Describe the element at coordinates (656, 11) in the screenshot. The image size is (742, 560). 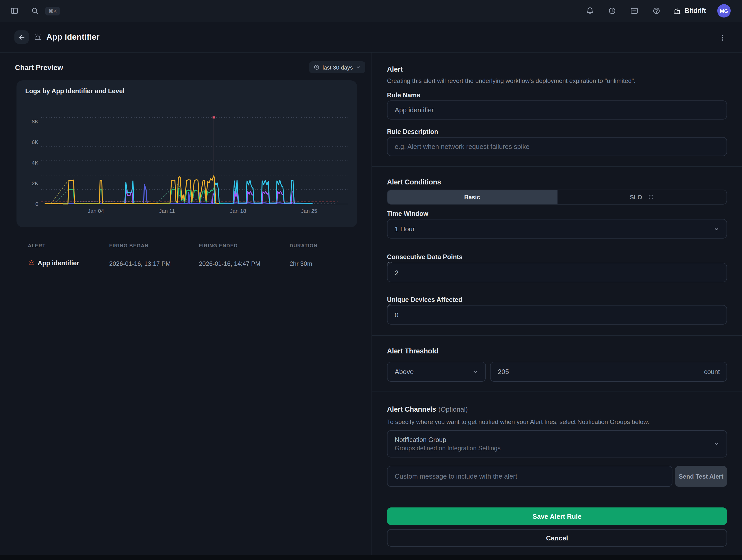
I see `help-icon` at that location.